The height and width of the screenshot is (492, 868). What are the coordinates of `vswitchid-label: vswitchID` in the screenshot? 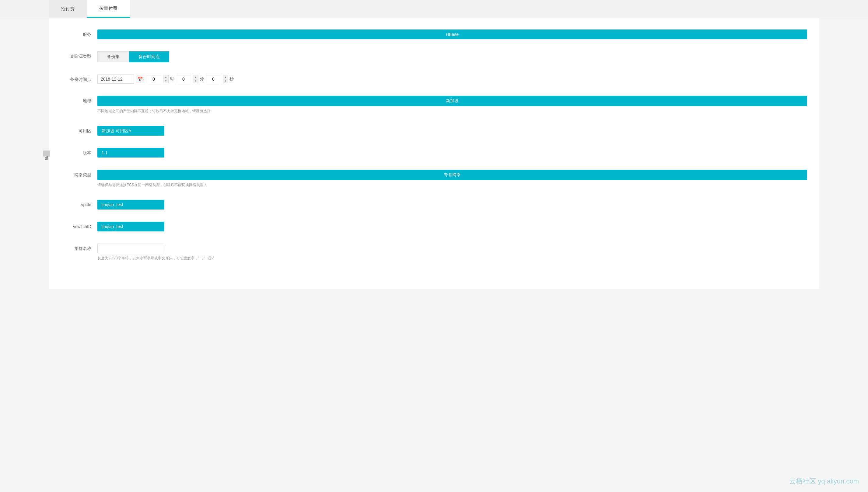 It's located at (79, 225).